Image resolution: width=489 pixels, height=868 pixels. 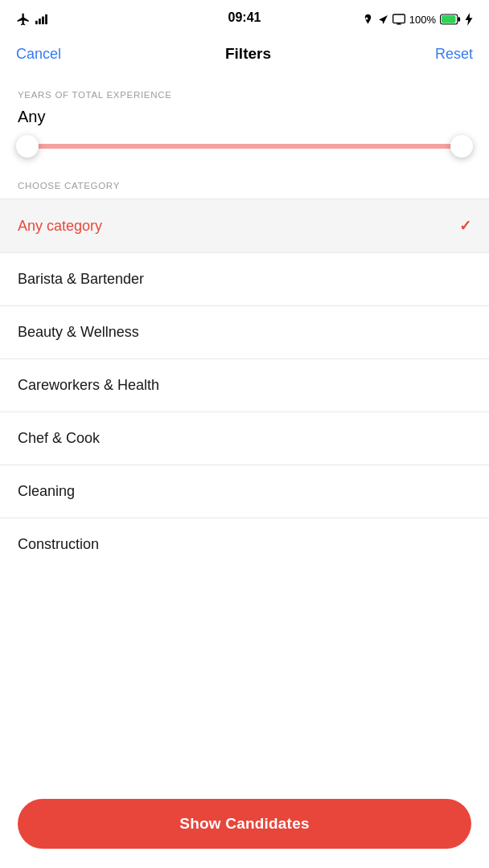 What do you see at coordinates (244, 186) in the screenshot?
I see `category-section-label: CHOOSE CATEGORY` at bounding box center [244, 186].